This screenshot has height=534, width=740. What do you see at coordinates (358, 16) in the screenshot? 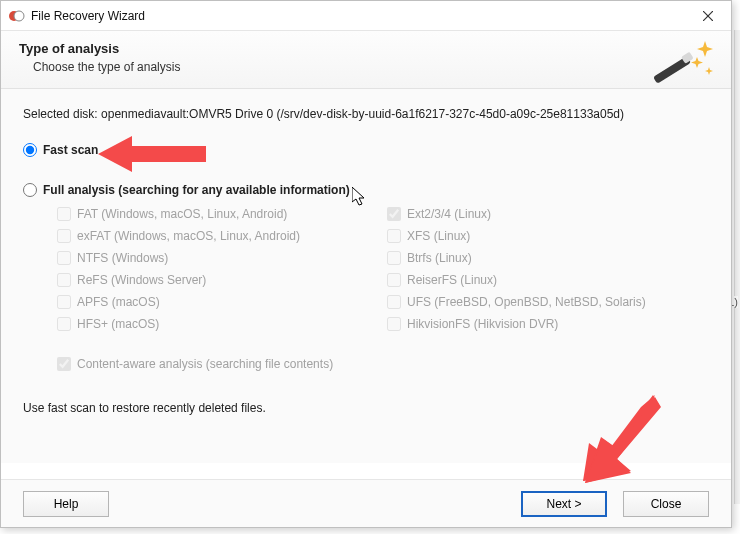
I see `window-title: File Recovery Wizard` at bounding box center [358, 16].